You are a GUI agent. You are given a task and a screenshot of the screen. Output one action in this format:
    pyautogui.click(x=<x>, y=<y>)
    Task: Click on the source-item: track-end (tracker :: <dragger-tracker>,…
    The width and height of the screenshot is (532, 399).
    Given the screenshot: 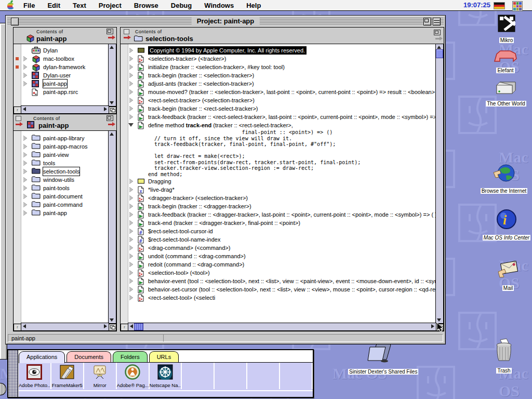 What is the action you would take?
    pyautogui.click(x=278, y=223)
    